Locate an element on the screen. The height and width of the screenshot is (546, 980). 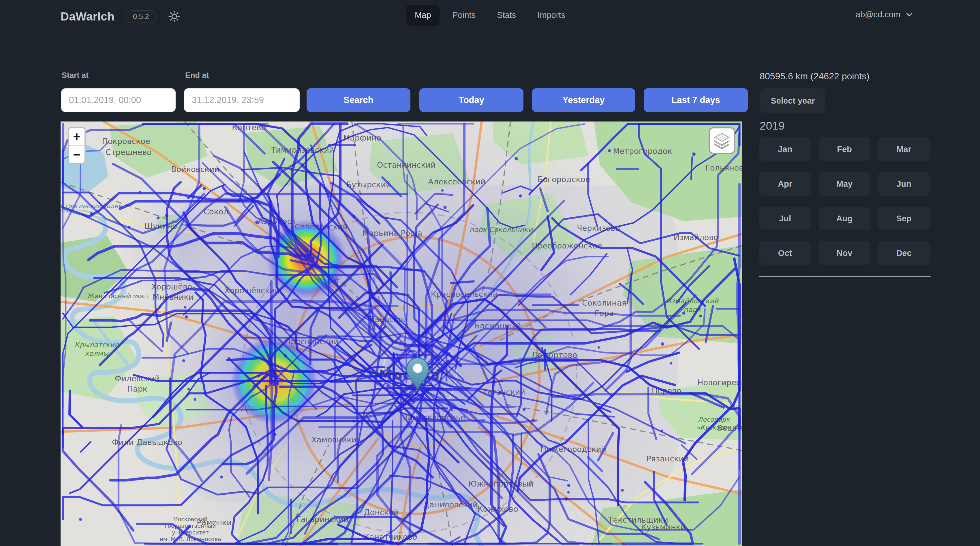
month-button-sep: Sep is located at coordinates (904, 219).